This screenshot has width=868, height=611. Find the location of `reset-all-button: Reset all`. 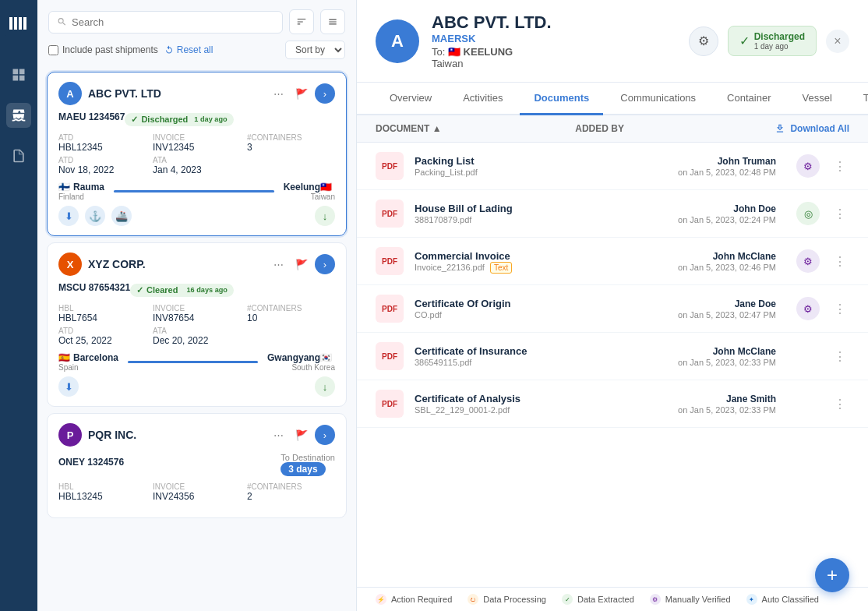

reset-all-button: Reset all is located at coordinates (189, 50).